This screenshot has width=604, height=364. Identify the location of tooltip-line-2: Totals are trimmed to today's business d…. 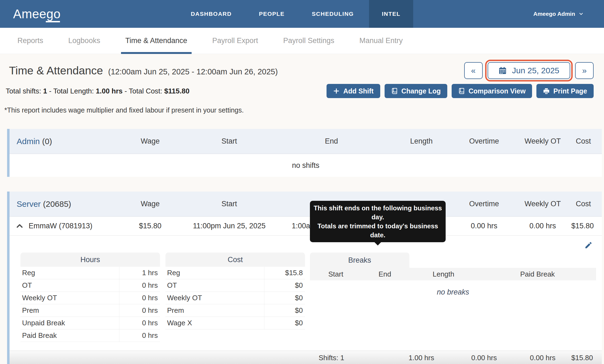
(378, 230).